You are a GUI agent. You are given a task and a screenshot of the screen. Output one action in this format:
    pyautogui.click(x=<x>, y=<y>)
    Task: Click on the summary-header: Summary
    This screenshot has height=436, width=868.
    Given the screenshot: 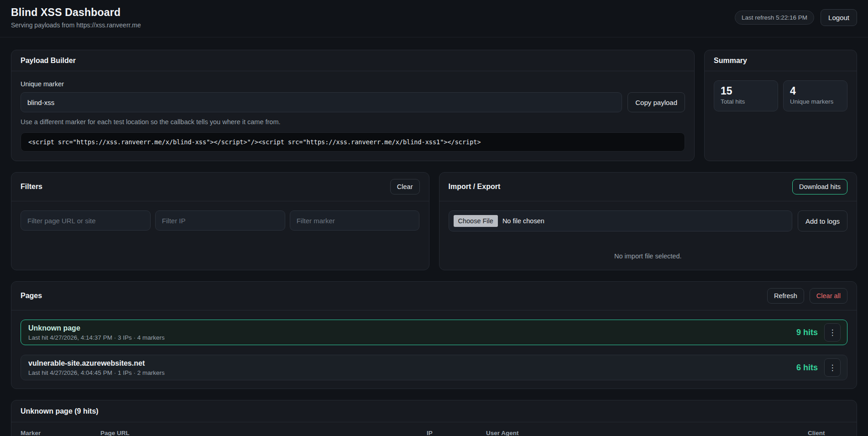 What is the action you would take?
    pyautogui.click(x=780, y=61)
    